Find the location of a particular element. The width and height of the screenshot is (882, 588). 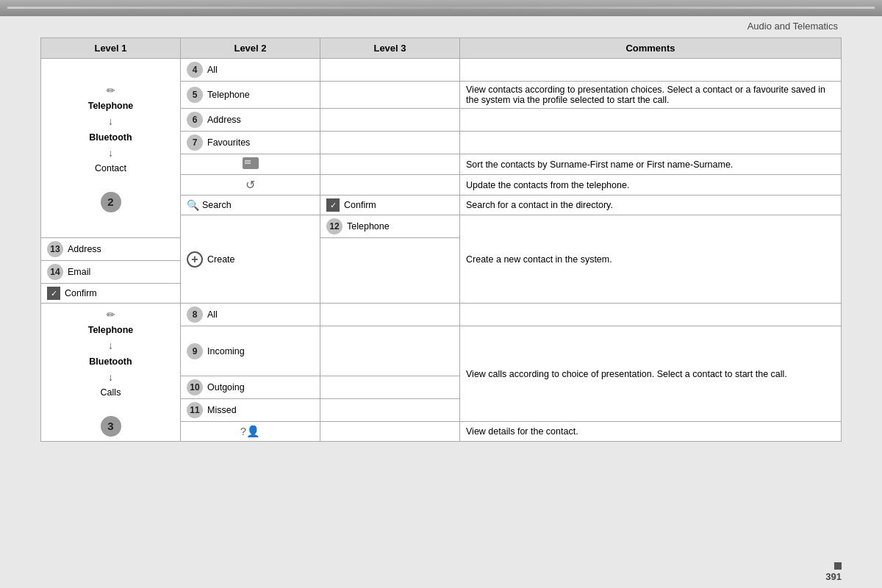

level2-address-label: Address is located at coordinates (224, 120).